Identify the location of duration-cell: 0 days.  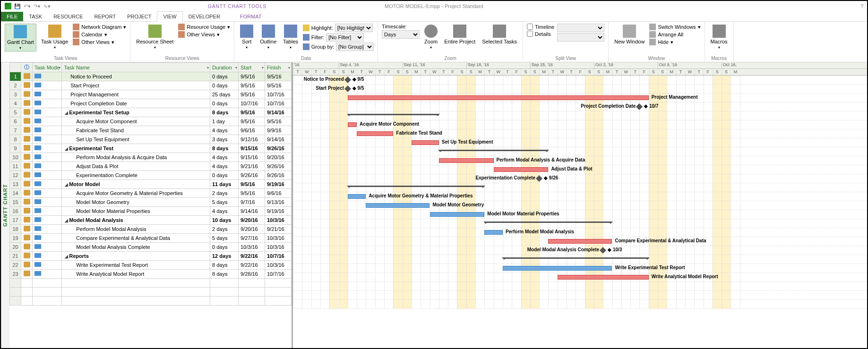
(224, 176).